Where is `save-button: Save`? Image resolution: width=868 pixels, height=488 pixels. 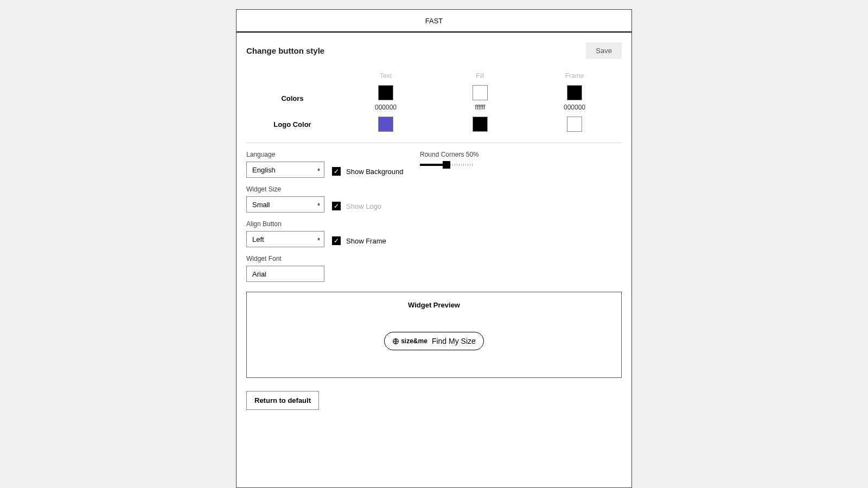
save-button: Save is located at coordinates (604, 51).